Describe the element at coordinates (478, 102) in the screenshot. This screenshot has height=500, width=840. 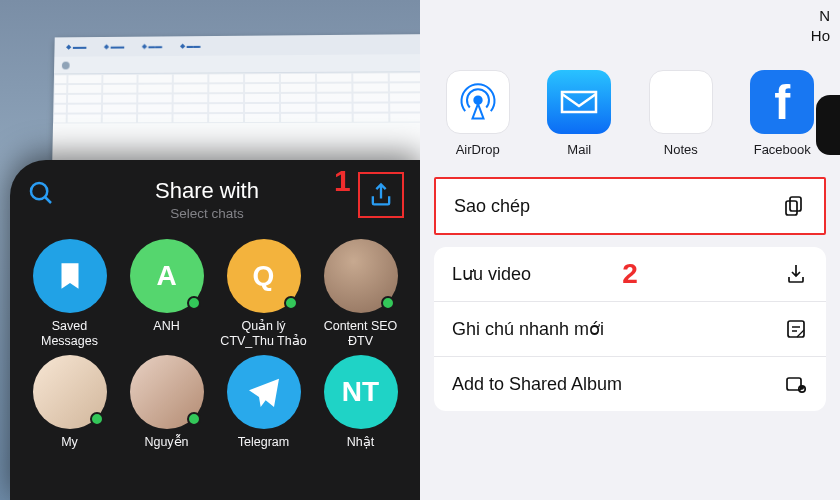
I see `airdrop-icon` at that location.